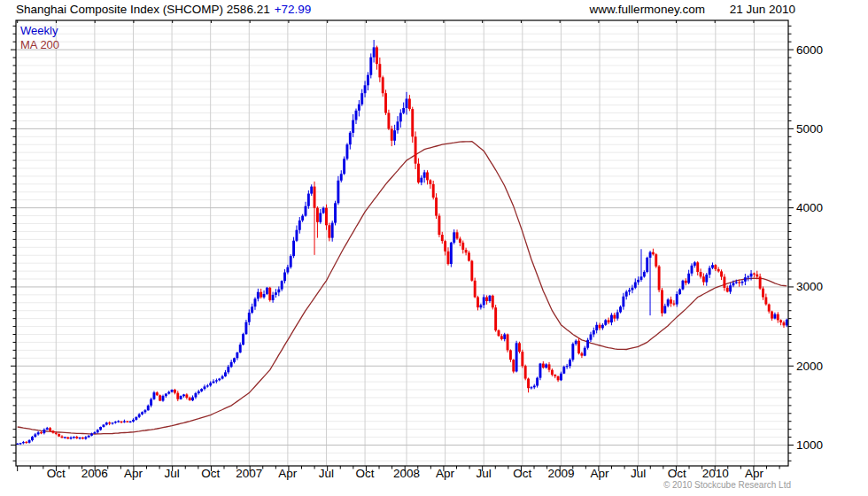 The height and width of the screenshot is (496, 868). What do you see at coordinates (249, 473) in the screenshot?
I see `svg-text: 2007` at bounding box center [249, 473].